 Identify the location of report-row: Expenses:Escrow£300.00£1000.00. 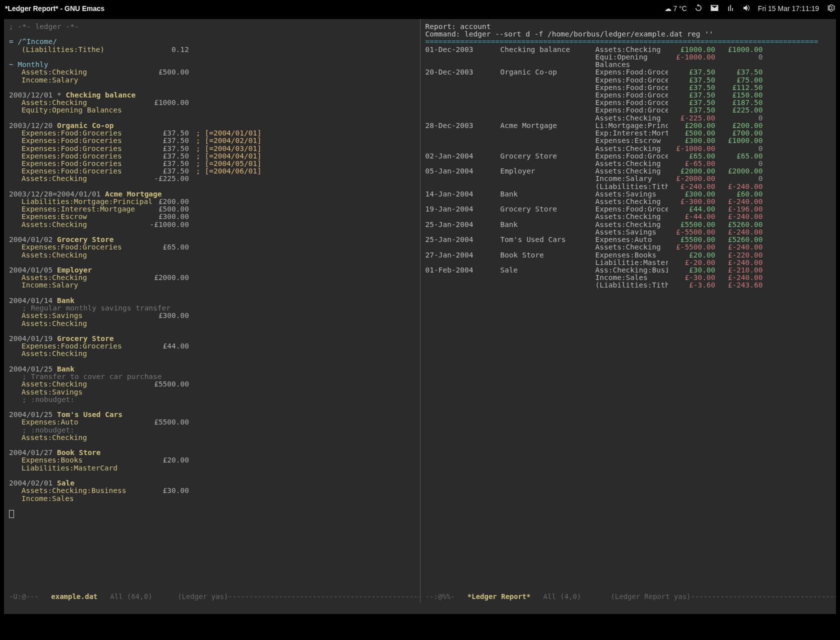
(628, 141).